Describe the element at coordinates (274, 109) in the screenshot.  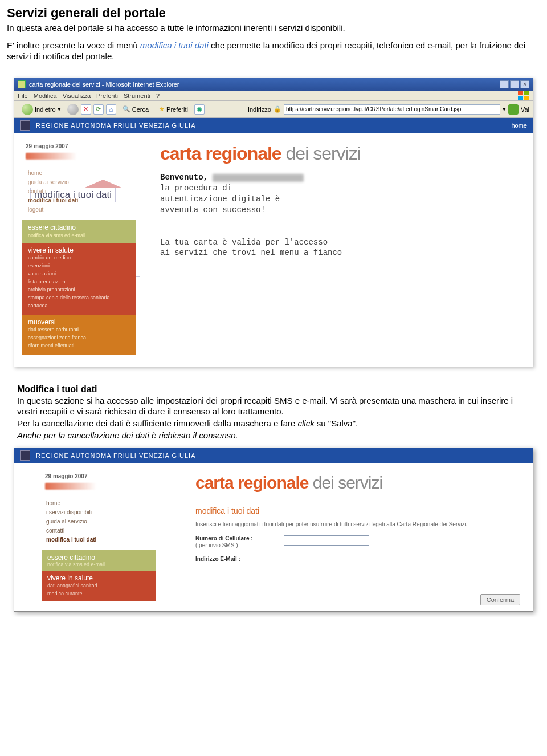
I see `toolbar: Indietro ▾ ✕ ⟳ ⌂ 🔍 Cerca ★ Preferiti ◉ I…` at that location.